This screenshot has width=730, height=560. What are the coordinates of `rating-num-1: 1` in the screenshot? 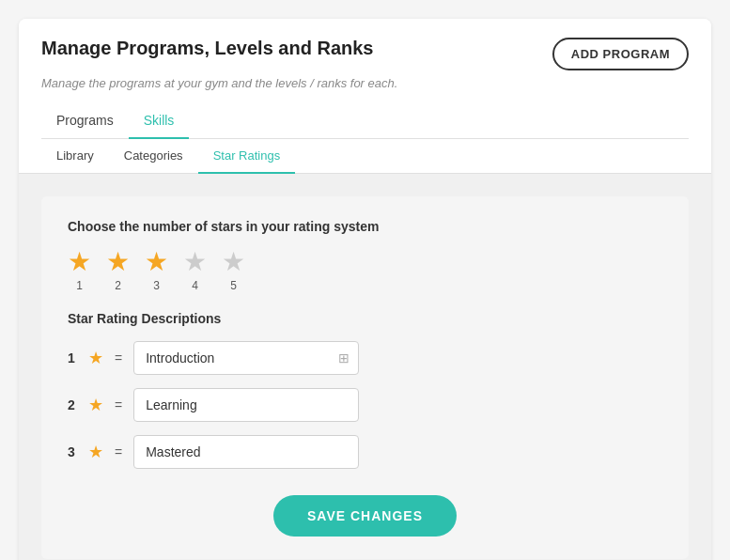 It's located at (72, 358).